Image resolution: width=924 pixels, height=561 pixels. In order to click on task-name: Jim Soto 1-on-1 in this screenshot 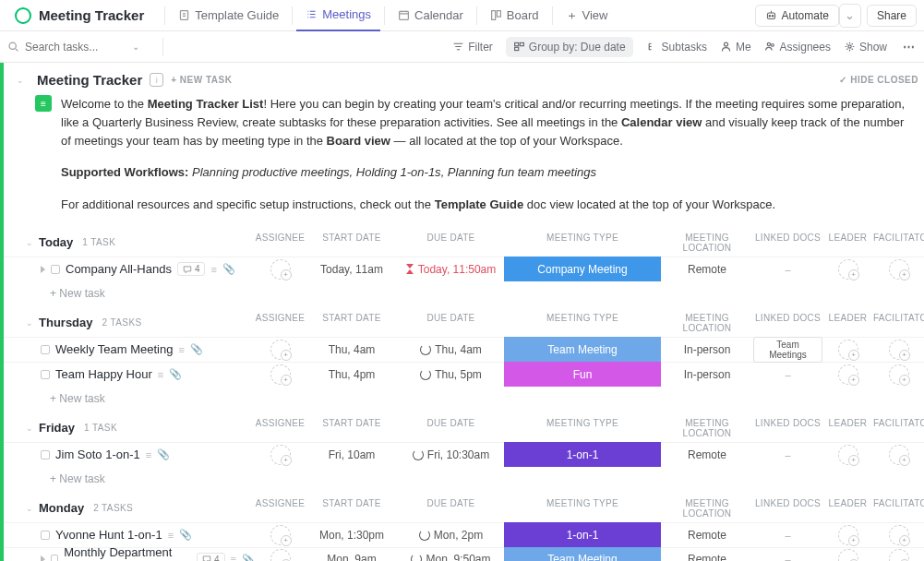, I will do `click(98, 454)`.